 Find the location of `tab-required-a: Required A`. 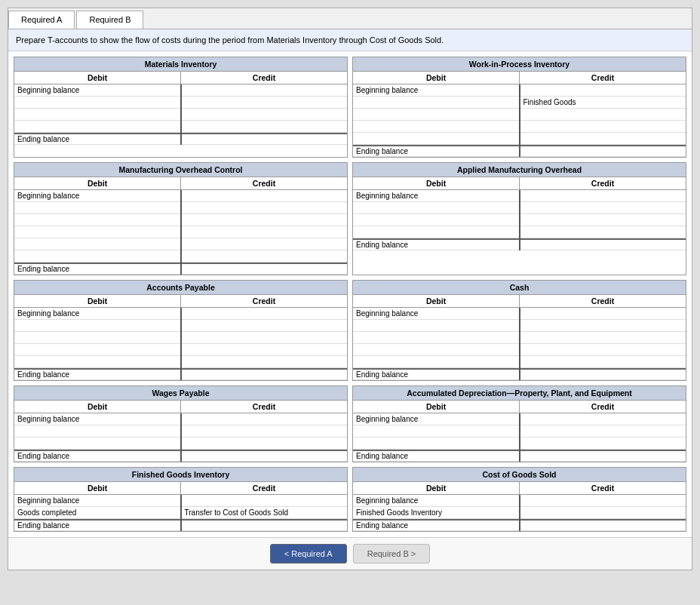

tab-required-a: Required A is located at coordinates (41, 20).